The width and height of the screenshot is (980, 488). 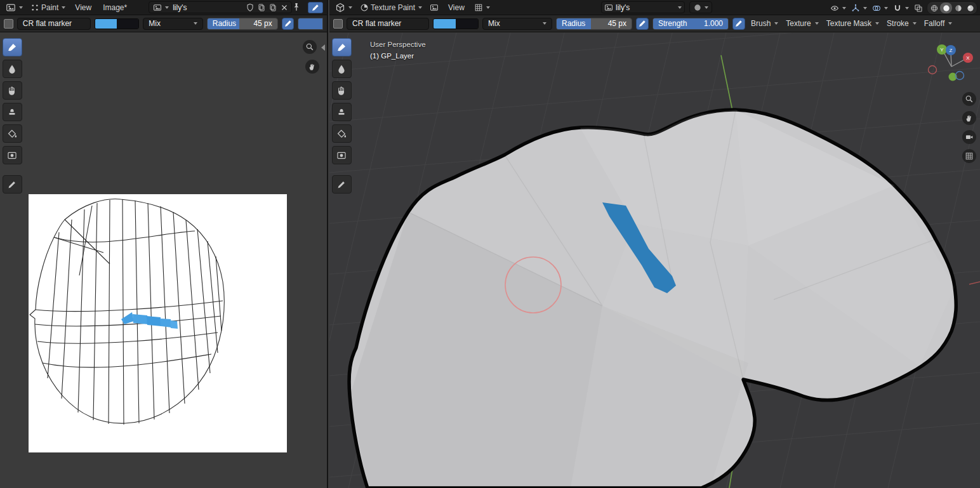 What do you see at coordinates (802, 23) in the screenshot?
I see `texture-popover: Texture` at bounding box center [802, 23].